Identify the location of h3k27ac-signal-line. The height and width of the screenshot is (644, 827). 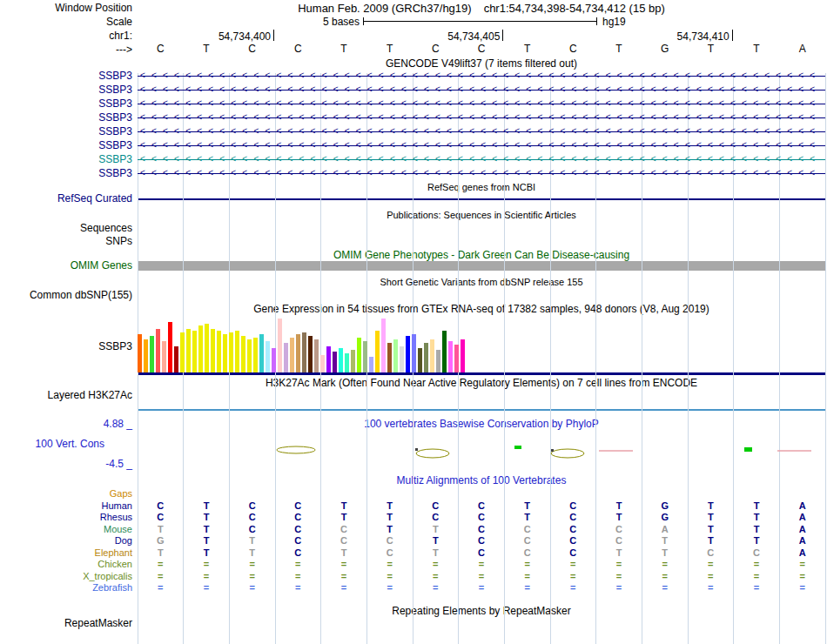
(481, 410).